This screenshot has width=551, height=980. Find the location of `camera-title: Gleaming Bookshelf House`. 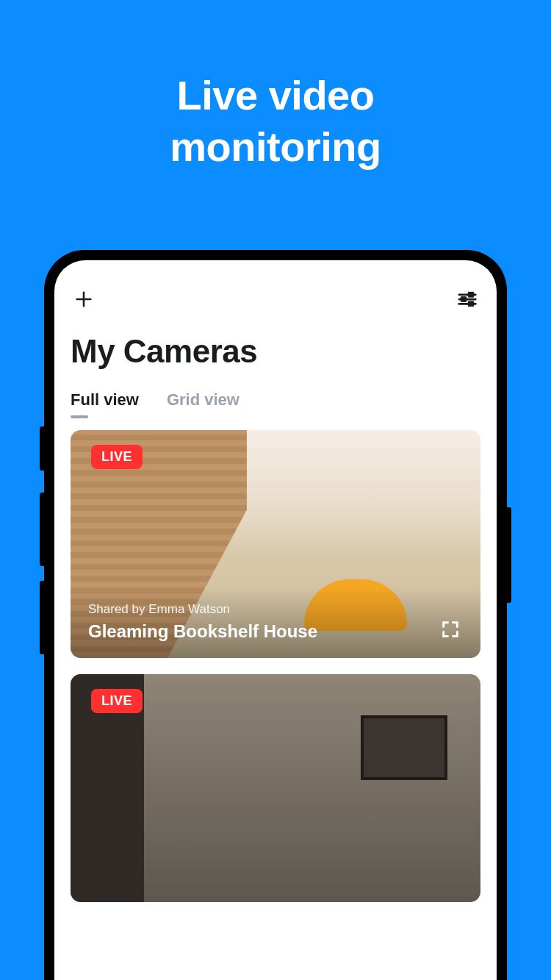

camera-title: Gleaming Bookshelf House is located at coordinates (203, 632).